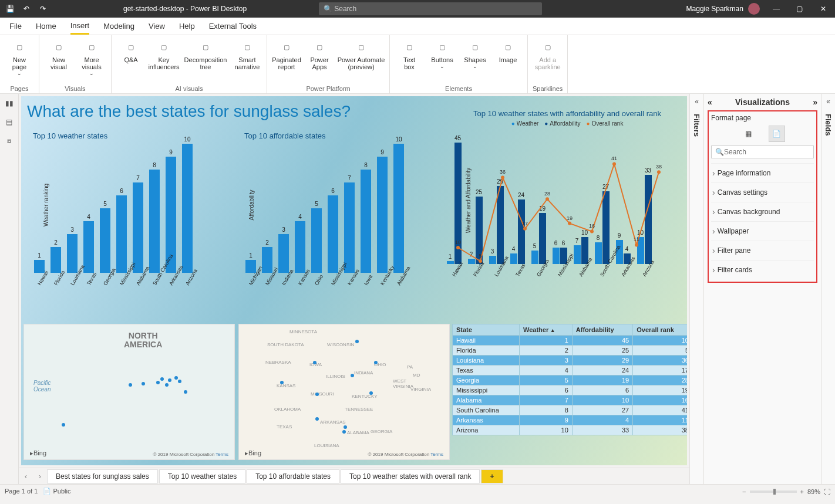 This screenshot has width=835, height=504. Describe the element at coordinates (418, 65) in the screenshot. I see `ribbon: ▢New page⌄Pages▢New visual▢More visuals⌄…` at that location.